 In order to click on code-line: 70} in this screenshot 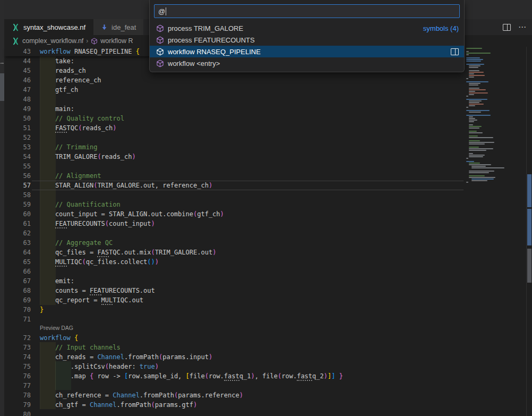, I will do `click(268, 310)`.